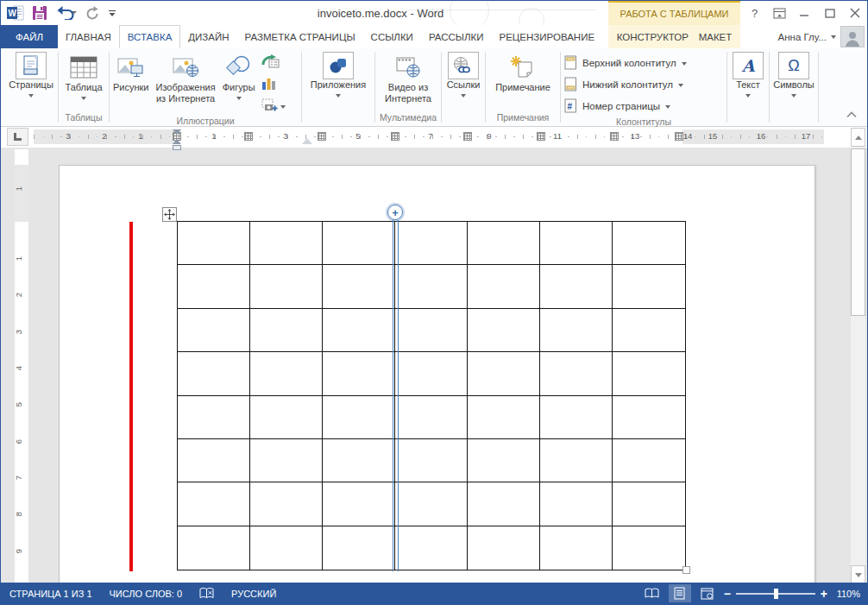 Image resolution: width=868 pixels, height=605 pixels. I want to click on maximize-button, so click(830, 13).